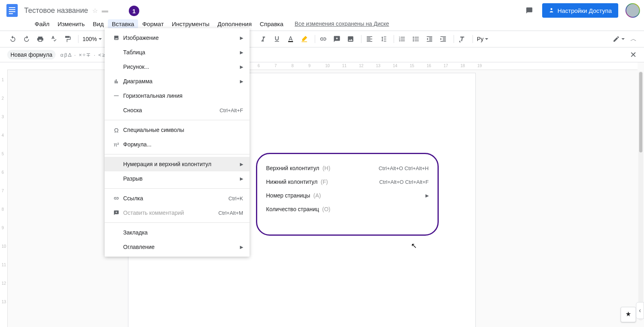  What do you see at coordinates (177, 247) in the screenshot?
I see `menu-item: Оглавление▶` at bounding box center [177, 247].